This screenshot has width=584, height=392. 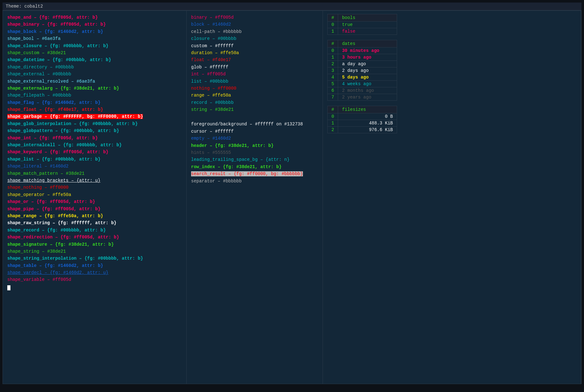 I want to click on col1-line: shape_internalcall – {fg: #00bbbb, attr:…, so click(x=94, y=145).